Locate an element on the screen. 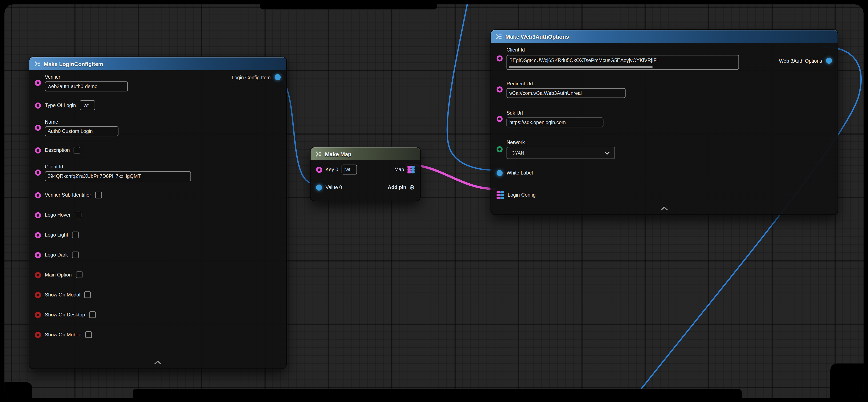 This screenshot has width=868, height=402. client-id-input is located at coordinates (118, 176).